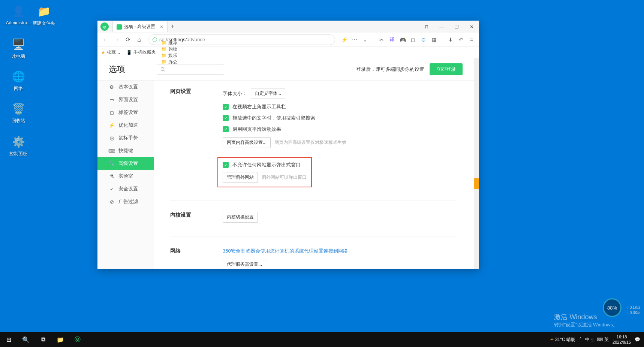 This screenshot has width=644, height=347. I want to click on translate-icon: 译, so click(392, 40).